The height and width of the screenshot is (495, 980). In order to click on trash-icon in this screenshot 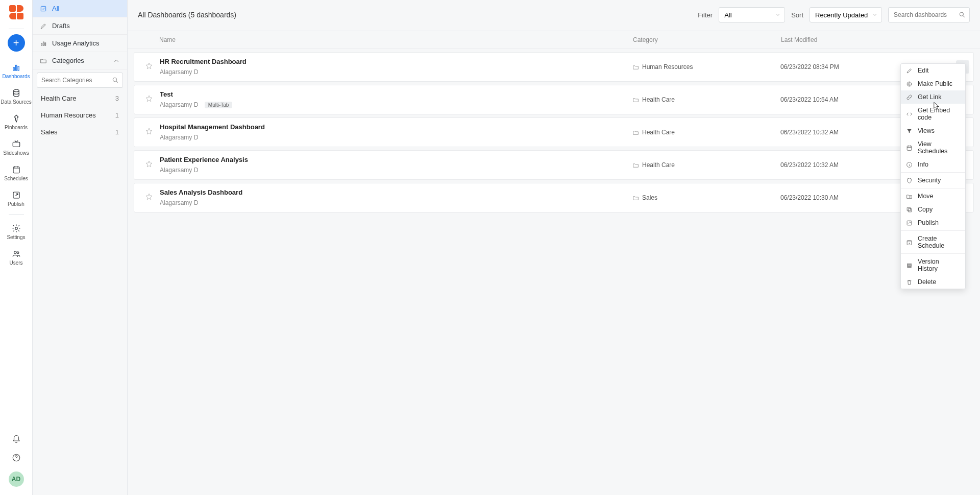, I will do `click(910, 282)`.